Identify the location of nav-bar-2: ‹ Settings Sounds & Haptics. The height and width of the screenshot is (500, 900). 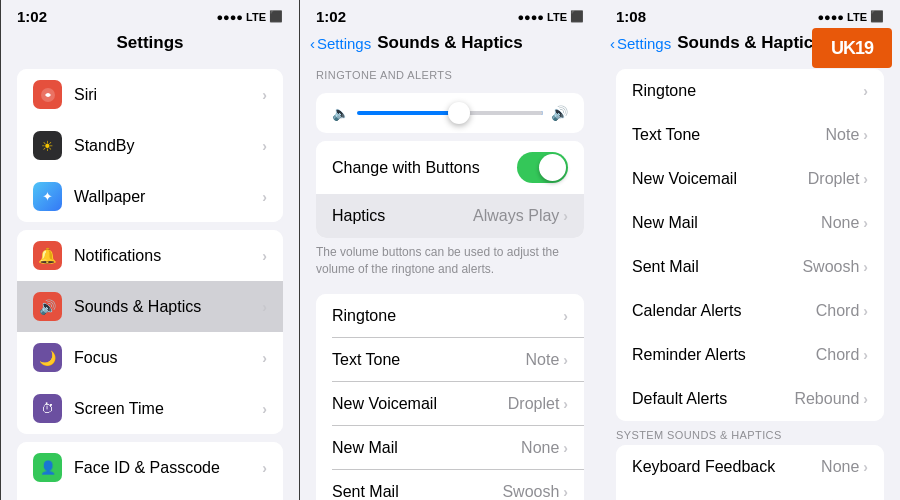
(450, 45).